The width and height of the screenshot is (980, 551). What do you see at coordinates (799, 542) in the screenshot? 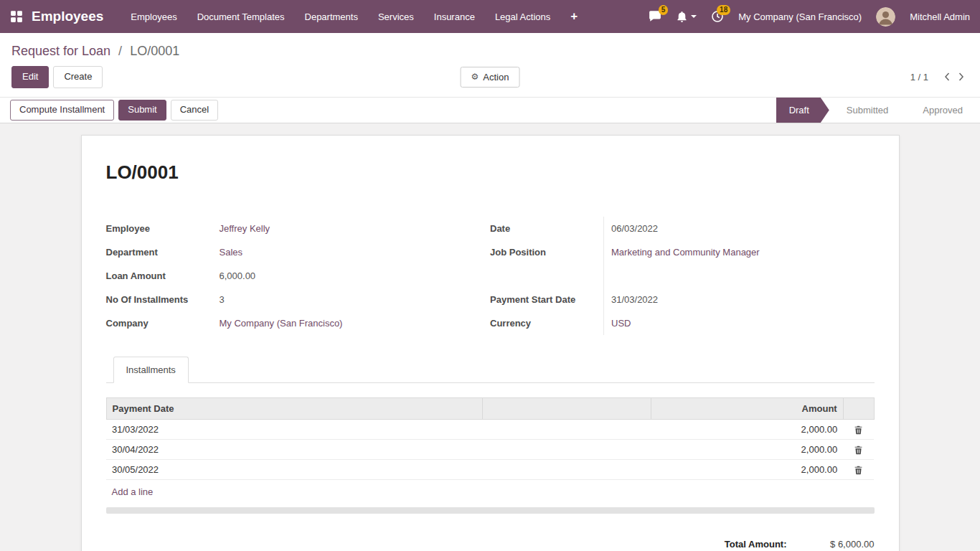
I see `total-amount-row: Total Amount: $ 6,000.00` at bounding box center [799, 542].